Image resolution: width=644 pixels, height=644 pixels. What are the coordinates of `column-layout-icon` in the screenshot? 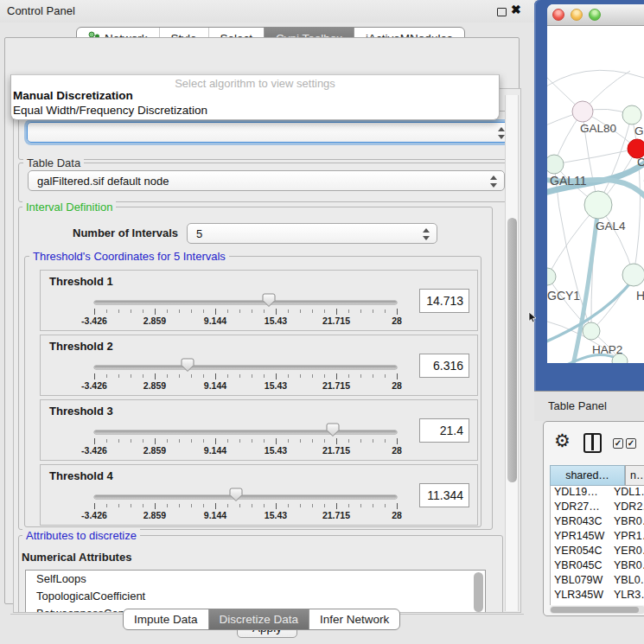 It's located at (593, 443).